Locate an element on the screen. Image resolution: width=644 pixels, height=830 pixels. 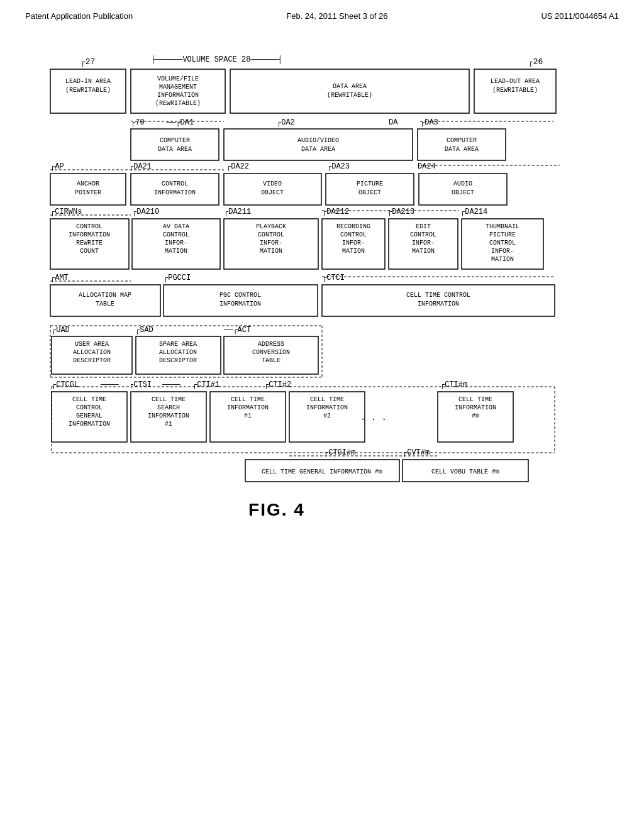
sa-t3: DESCRIPTOR is located at coordinates (178, 361).